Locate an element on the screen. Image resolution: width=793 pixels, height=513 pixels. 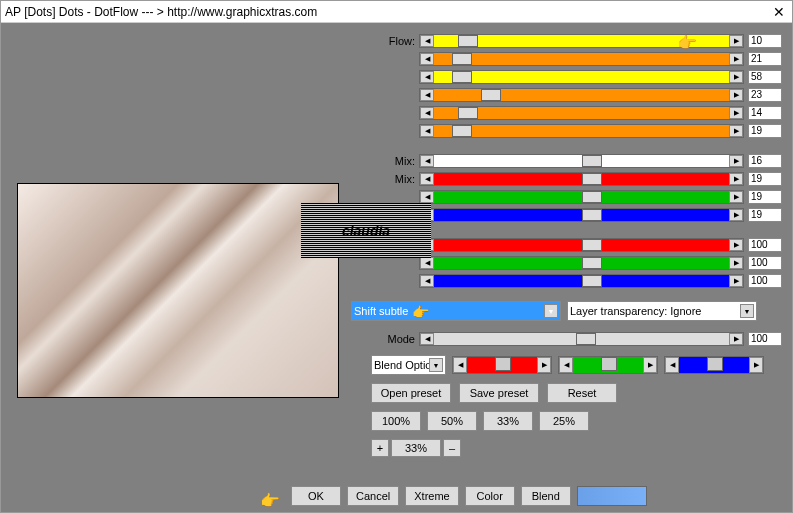
color-swatch is located at coordinates (612, 496).